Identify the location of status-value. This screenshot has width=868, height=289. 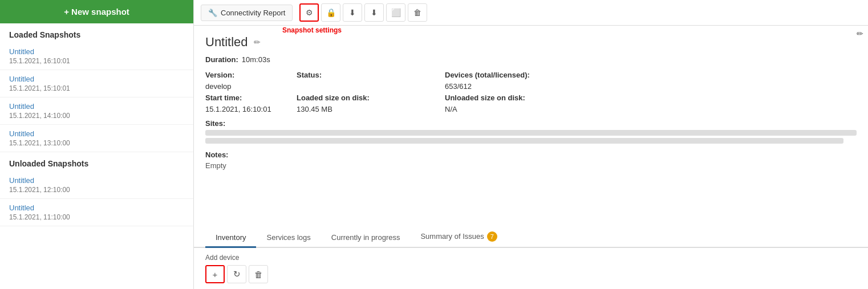
(371, 87).